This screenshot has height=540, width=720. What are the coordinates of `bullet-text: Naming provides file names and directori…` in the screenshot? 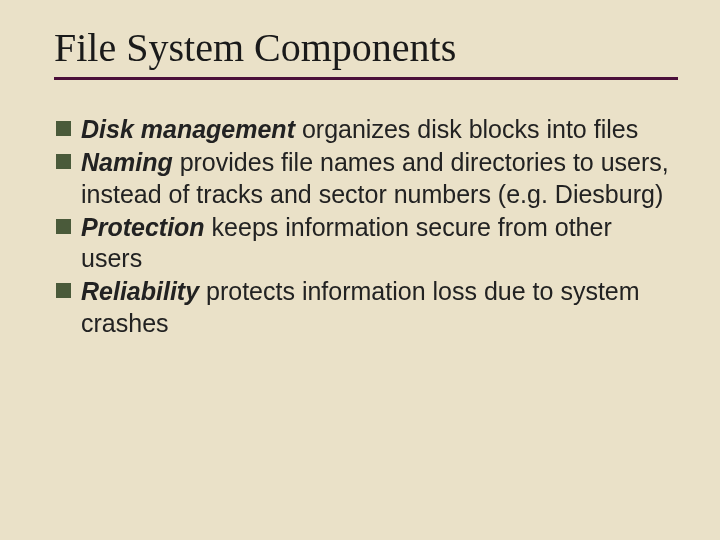 It's located at (376, 178).